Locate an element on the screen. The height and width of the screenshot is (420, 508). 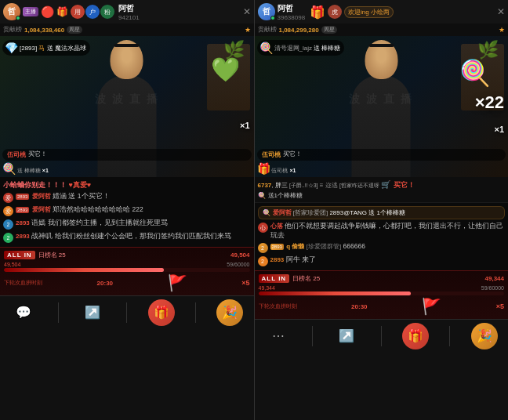
right-prog-bar is located at coordinates (382, 293).